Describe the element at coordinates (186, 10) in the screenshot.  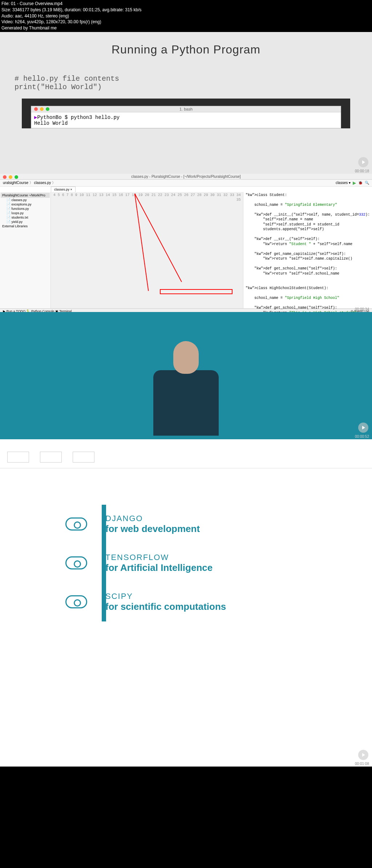
I see `meta-size: Size: 3346177 bytes (3.19 MiB), duration…` at that location.